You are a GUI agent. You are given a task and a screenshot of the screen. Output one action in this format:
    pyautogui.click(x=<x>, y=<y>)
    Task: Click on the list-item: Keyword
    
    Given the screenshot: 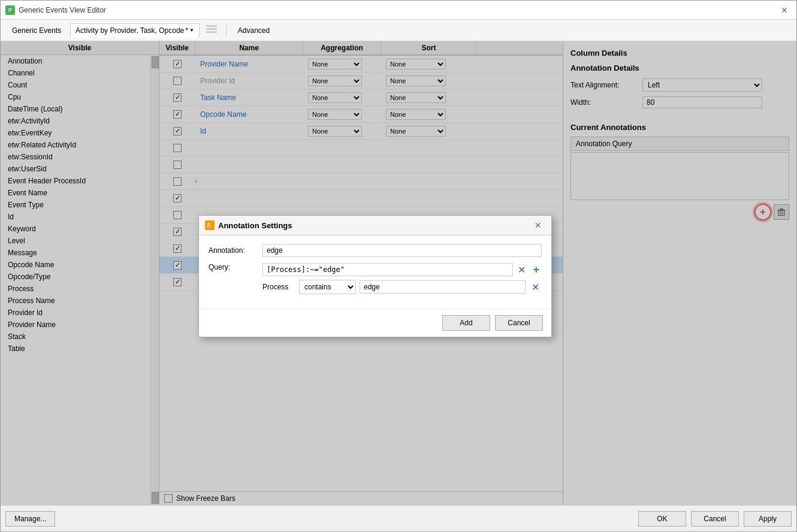 What is the action you would take?
    pyautogui.click(x=76, y=229)
    